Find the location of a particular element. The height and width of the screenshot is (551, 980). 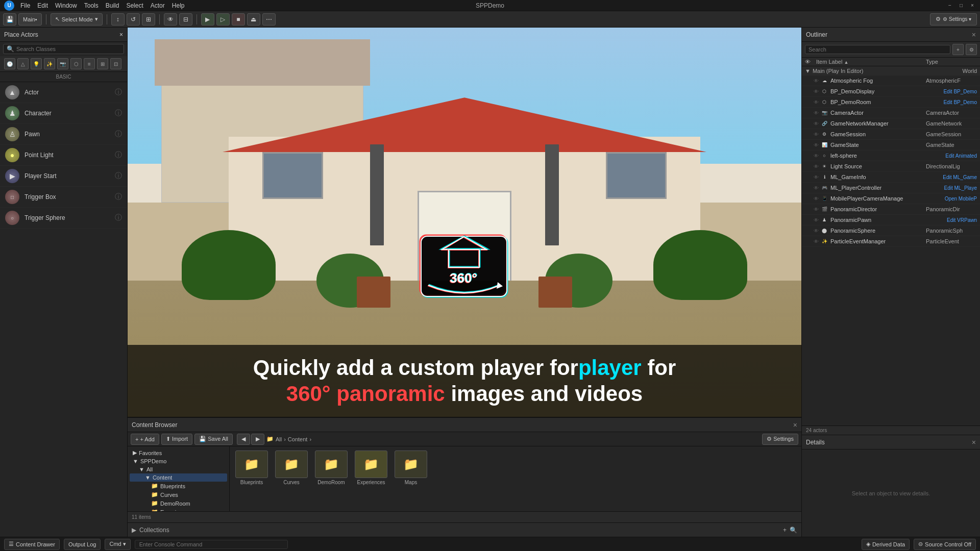

point-light-info-icon: ⓘ is located at coordinates (118, 155).